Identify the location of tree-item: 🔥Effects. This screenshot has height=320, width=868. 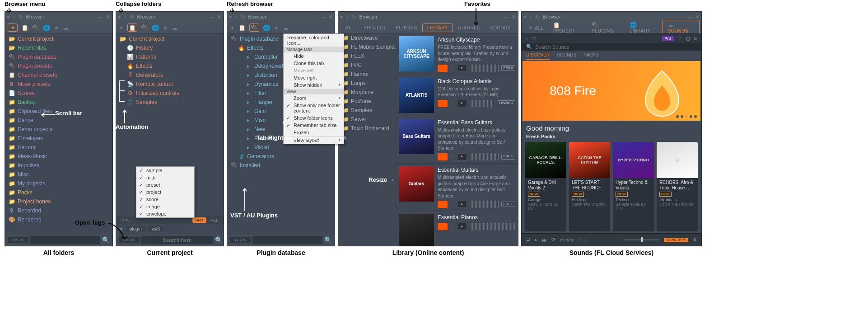
(170, 66).